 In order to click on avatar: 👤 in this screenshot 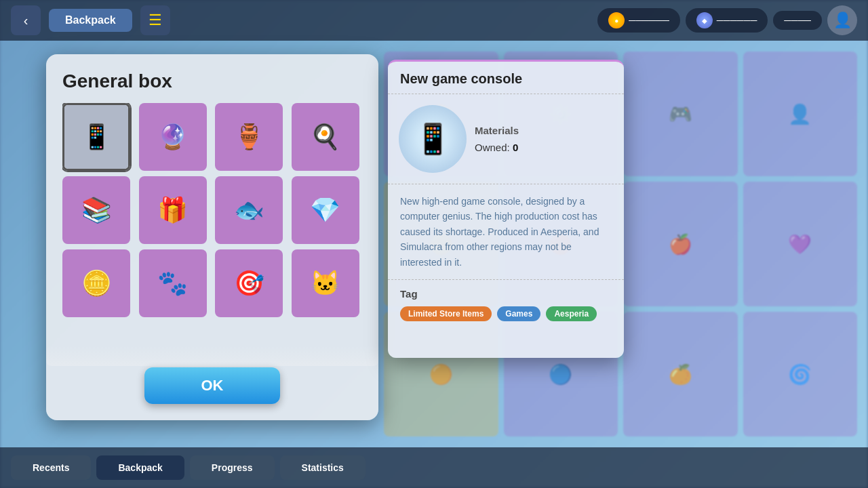, I will do `click(842, 20)`.